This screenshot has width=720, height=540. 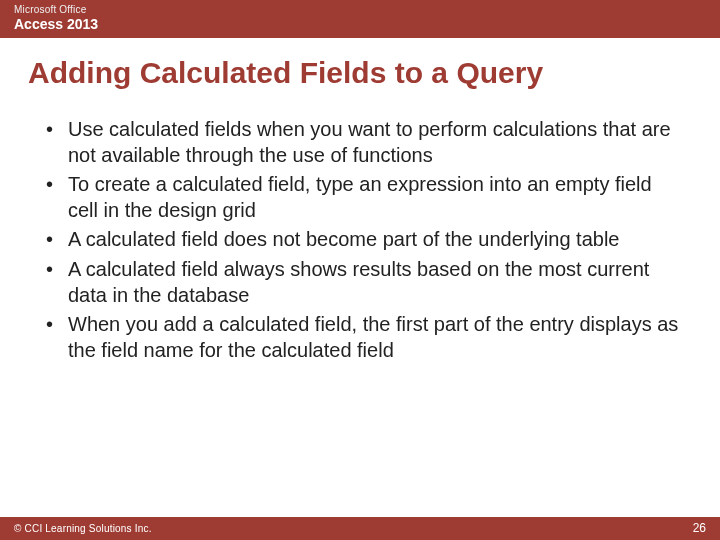 I want to click on bullet-item: A calculated field does not become part …, so click(x=360, y=240).